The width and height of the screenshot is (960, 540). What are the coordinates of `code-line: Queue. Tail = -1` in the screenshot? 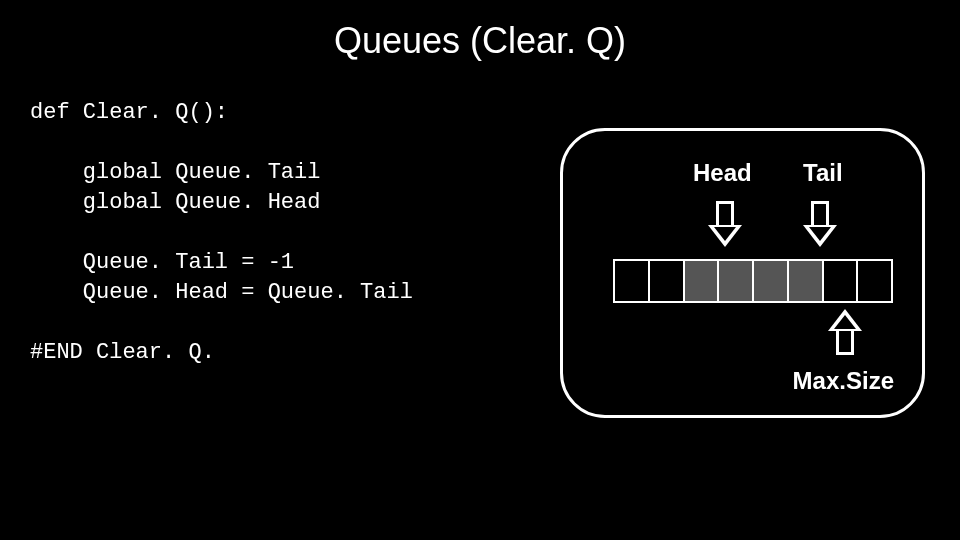 It's located at (162, 262).